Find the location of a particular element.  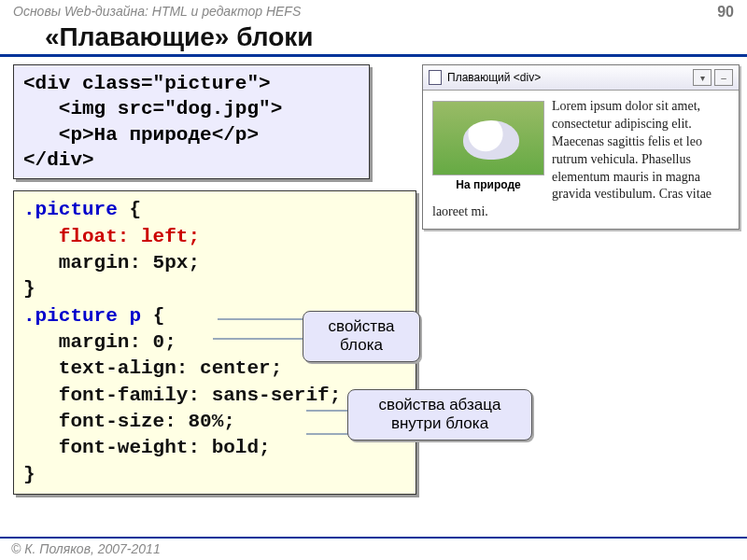

browser-preview: Плавающий <div> ▾ – На природе Lorem ips… is located at coordinates (581, 147).